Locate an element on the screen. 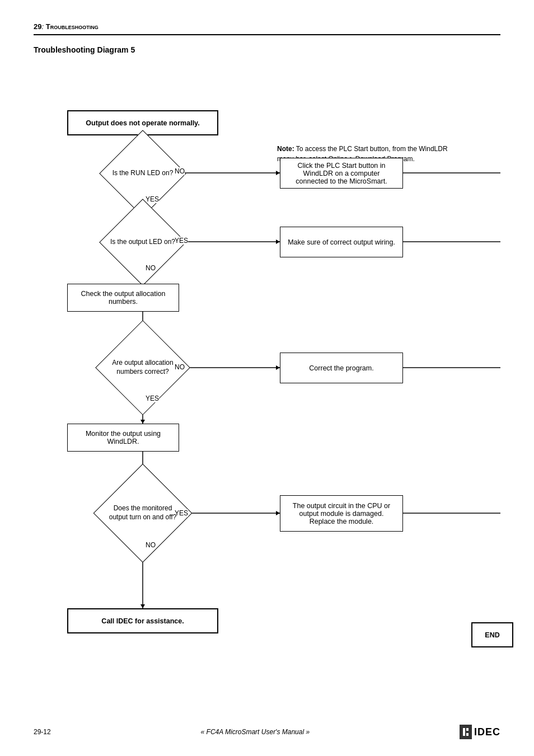 The image size is (534, 756). monitor-output-box: Monitor the output using WindLDR. is located at coordinates (123, 438).